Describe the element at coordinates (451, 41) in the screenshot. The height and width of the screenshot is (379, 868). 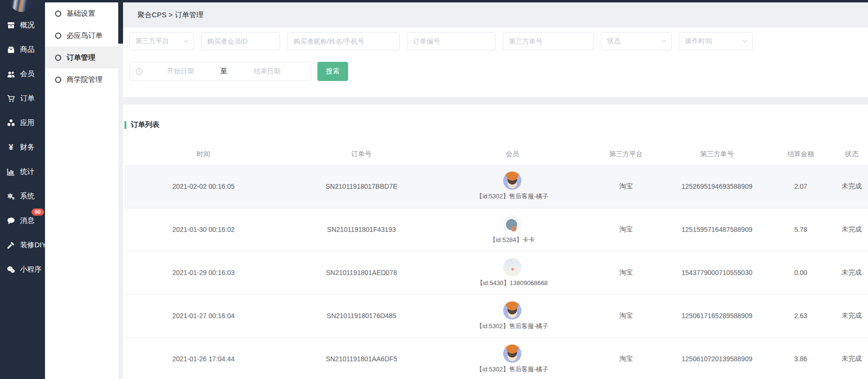
I see `order-no-input` at that location.